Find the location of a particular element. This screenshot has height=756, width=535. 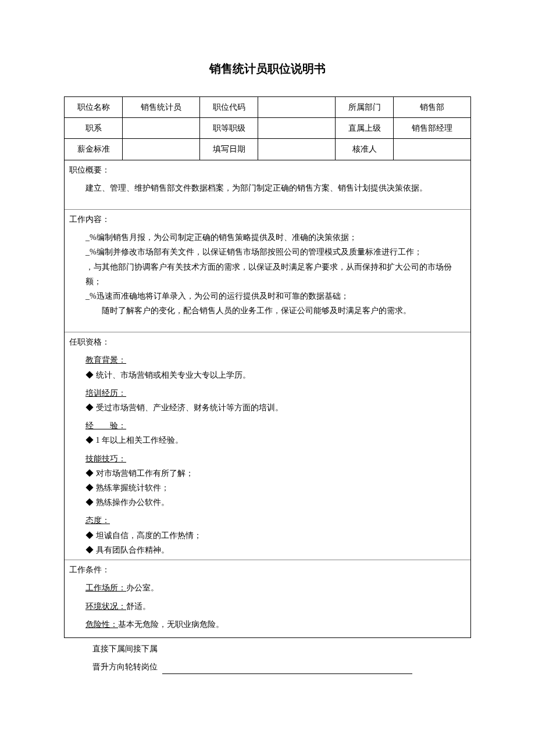

skills-item-1: ◆ 对市场营销工作有所了解； is located at coordinates (276, 473).